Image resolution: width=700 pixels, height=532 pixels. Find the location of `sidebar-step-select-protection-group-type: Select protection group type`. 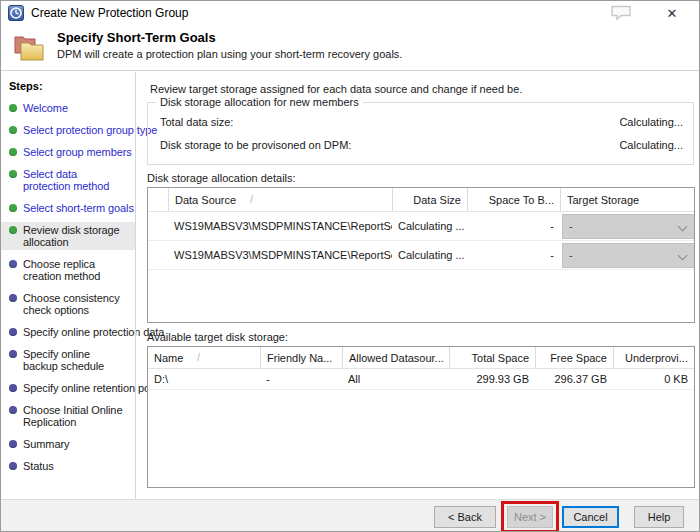

sidebar-step-select-protection-group-type: Select protection group type is located at coordinates (68, 130).